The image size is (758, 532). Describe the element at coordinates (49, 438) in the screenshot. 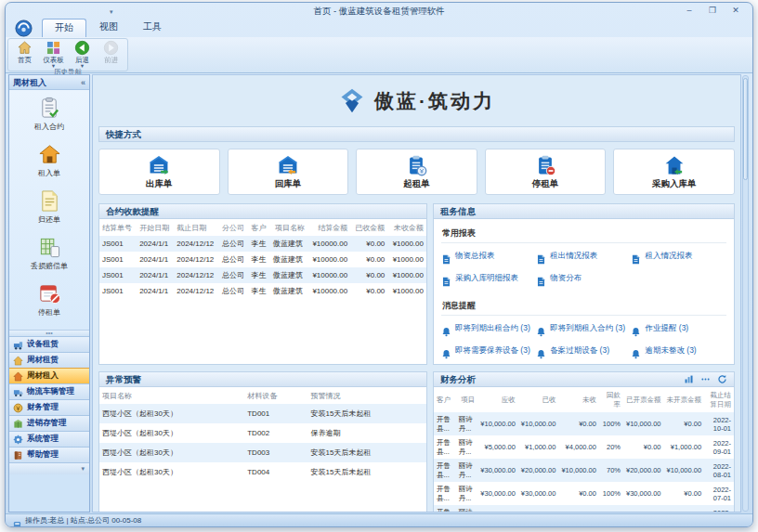

I see `sidebar-nav-item: 系统管理` at that location.